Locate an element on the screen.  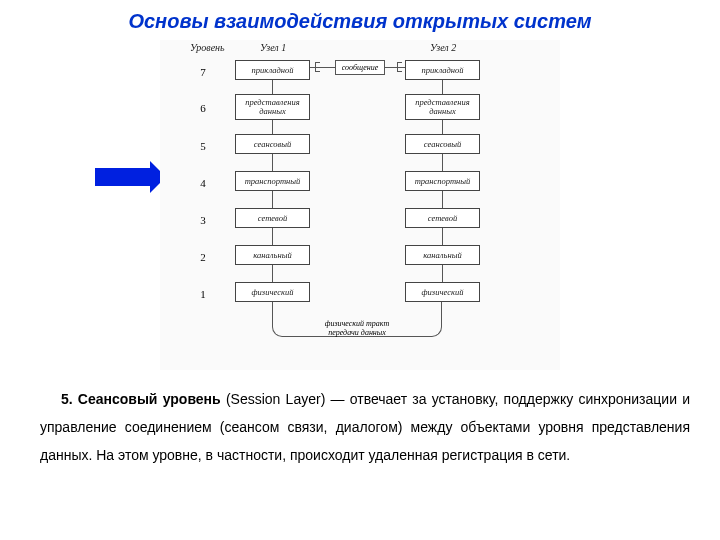
level-num: 7 is located at coordinates (203, 72).